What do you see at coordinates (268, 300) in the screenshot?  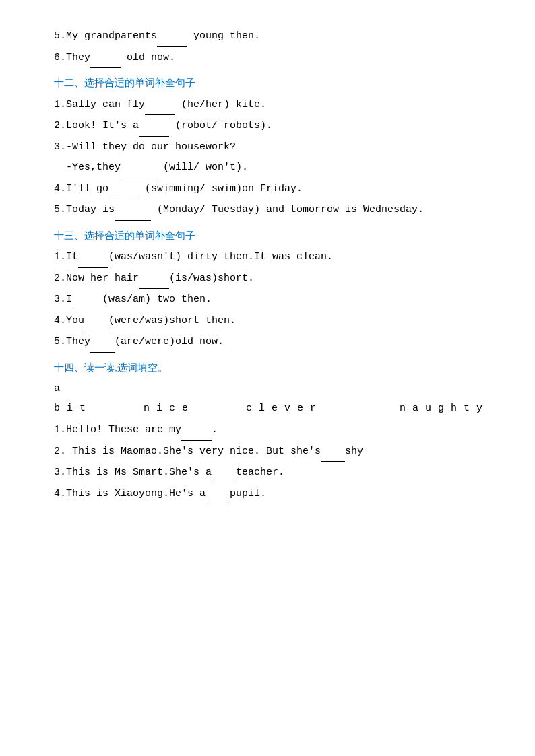 I see `question-item: 3.I (was/am) two then.` at bounding box center [268, 300].